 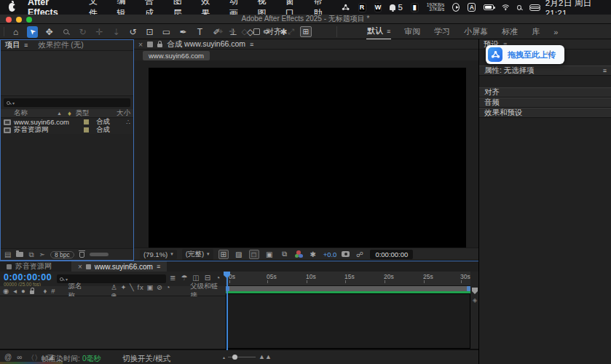 I want to click on label-column-icon: ♦, so click(x=45, y=291).